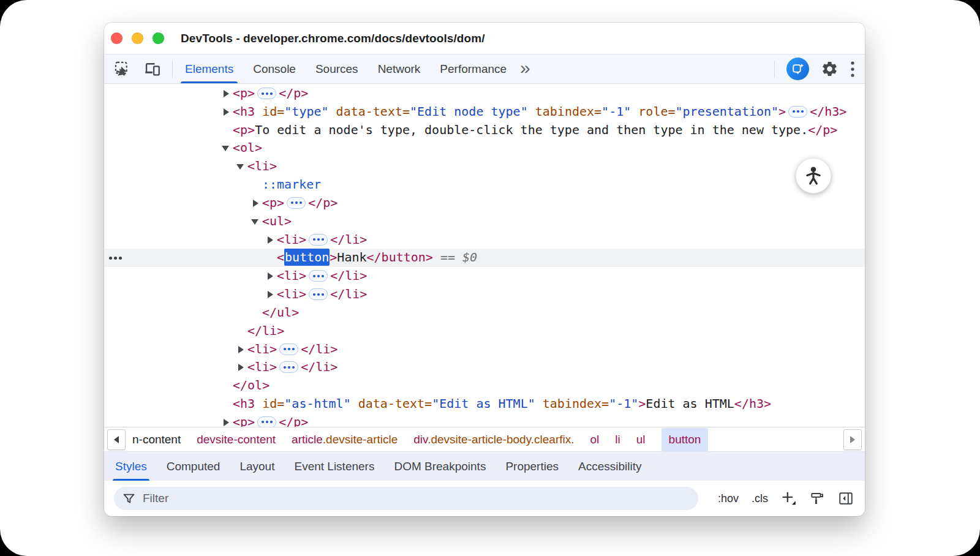 This screenshot has width=980, height=556. What do you see at coordinates (484, 222) in the screenshot?
I see `dom-tree-row: <ul>` at bounding box center [484, 222].